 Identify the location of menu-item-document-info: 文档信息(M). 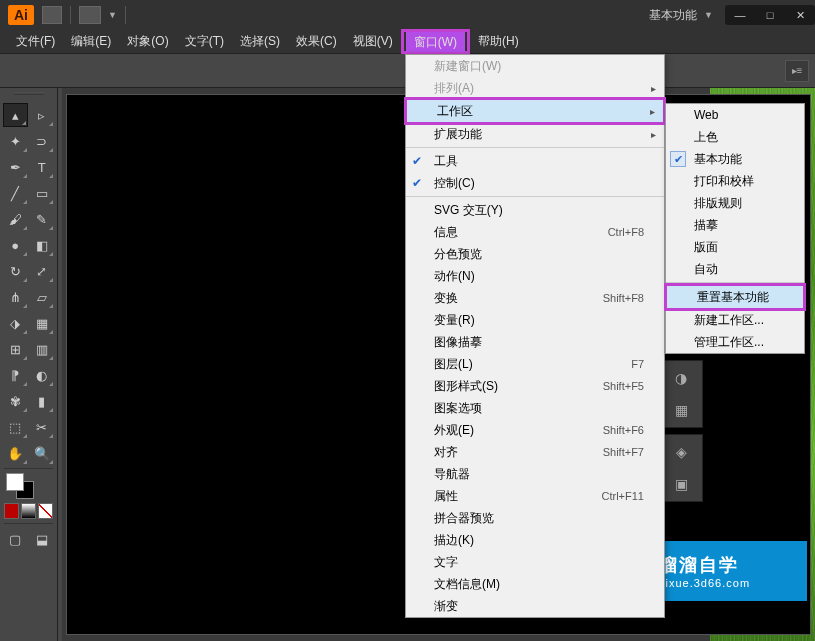
(535, 584).